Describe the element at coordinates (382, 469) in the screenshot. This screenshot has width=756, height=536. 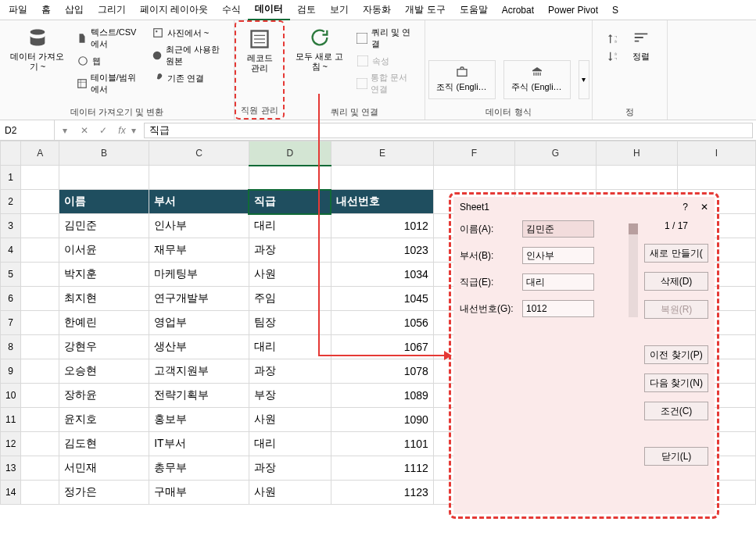
I see `cell: 1112` at that location.